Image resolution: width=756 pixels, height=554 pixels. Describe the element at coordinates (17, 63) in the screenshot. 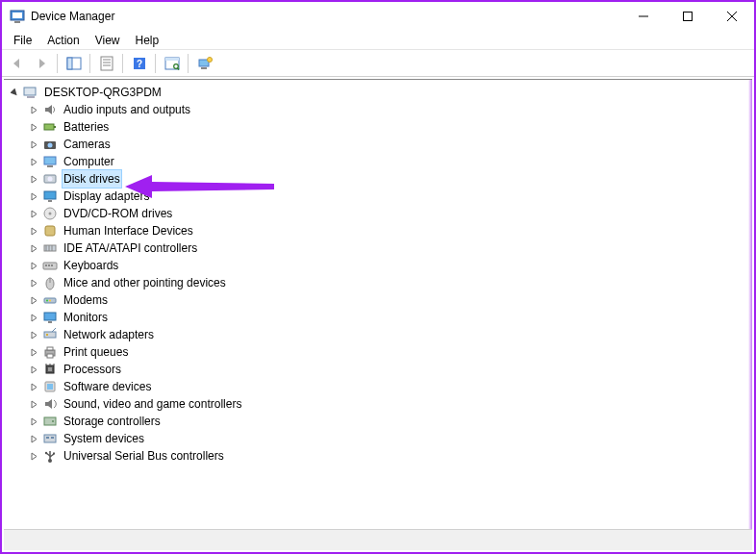

I see `back-button` at that location.